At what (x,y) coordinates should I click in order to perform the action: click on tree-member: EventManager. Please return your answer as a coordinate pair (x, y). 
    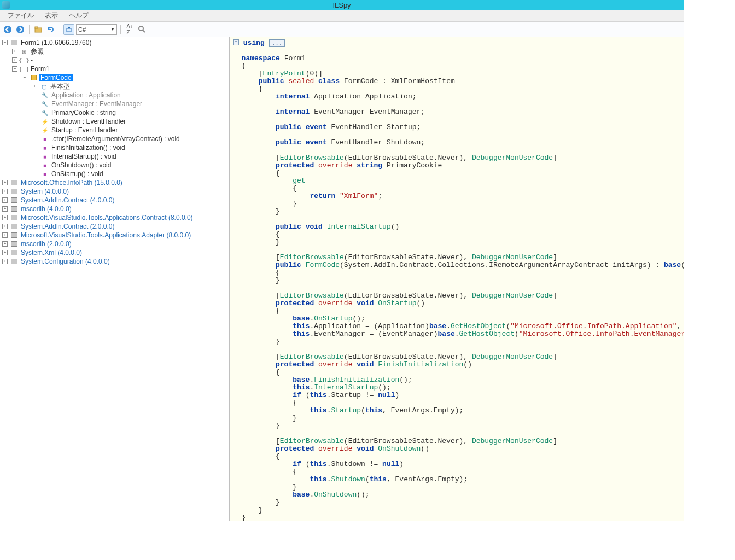
    Looking at the image, I should click on (97, 104).